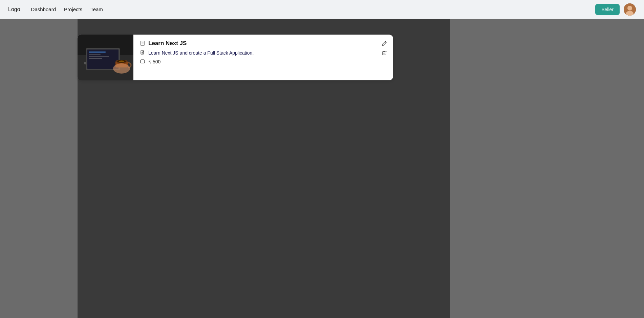 This screenshot has height=318, width=644. Describe the element at coordinates (384, 43) in the screenshot. I see `edit-button` at that location.